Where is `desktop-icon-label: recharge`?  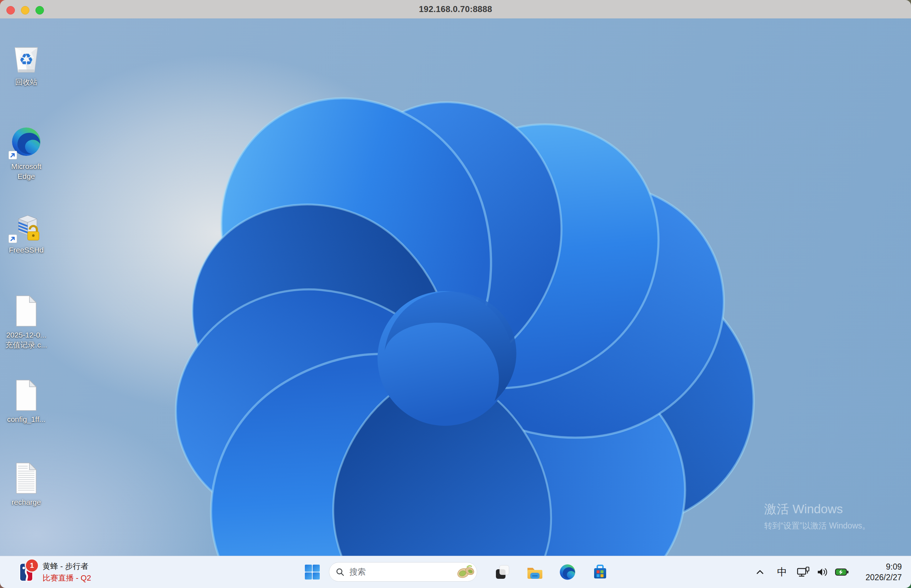
desktop-icon-label: recharge is located at coordinates (26, 502).